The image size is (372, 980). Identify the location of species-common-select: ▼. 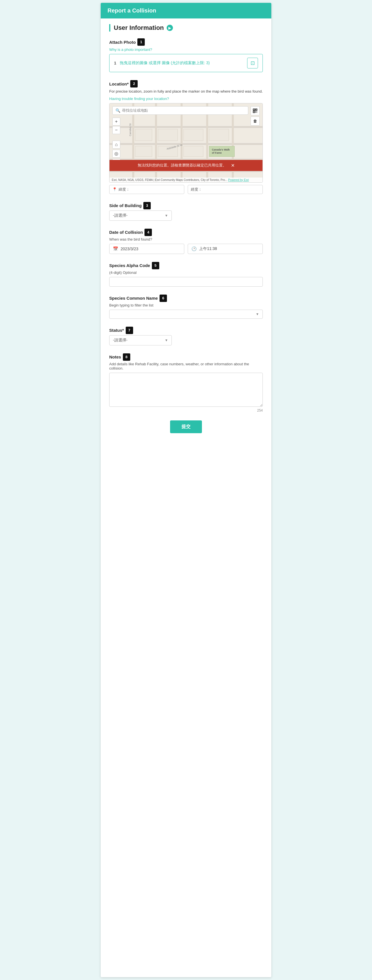
(186, 314).